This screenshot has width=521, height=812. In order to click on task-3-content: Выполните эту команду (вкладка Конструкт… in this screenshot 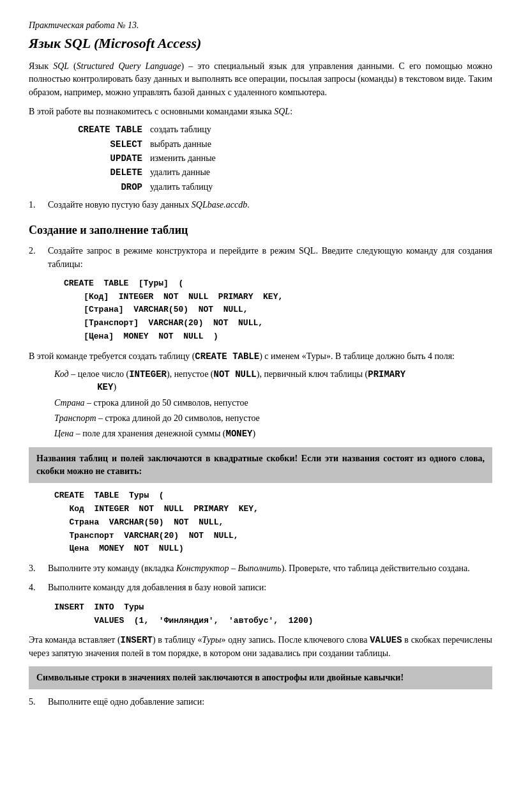, I will do `click(270, 569)`.